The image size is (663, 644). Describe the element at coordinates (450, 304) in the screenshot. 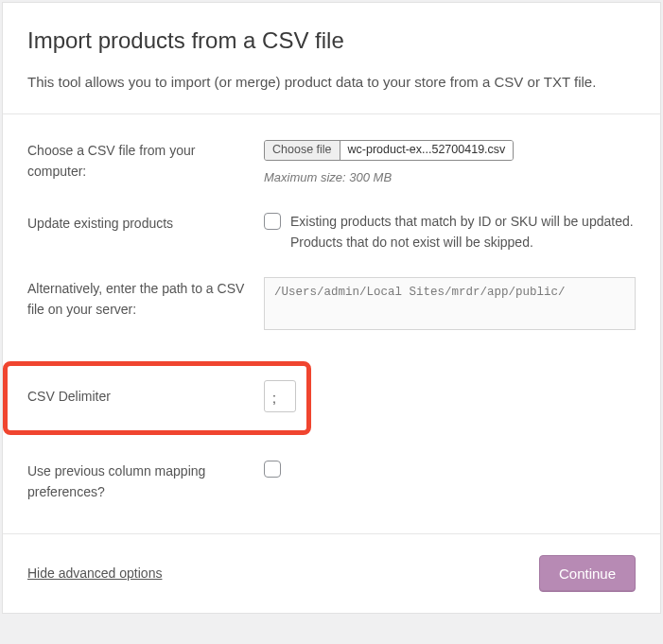

I see `server-path-input` at that location.